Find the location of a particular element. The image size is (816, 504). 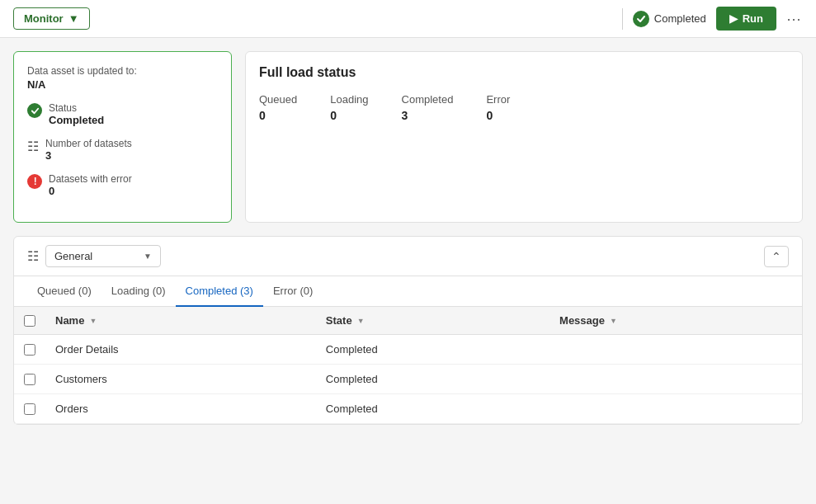

row3-checkbox is located at coordinates (30, 409).